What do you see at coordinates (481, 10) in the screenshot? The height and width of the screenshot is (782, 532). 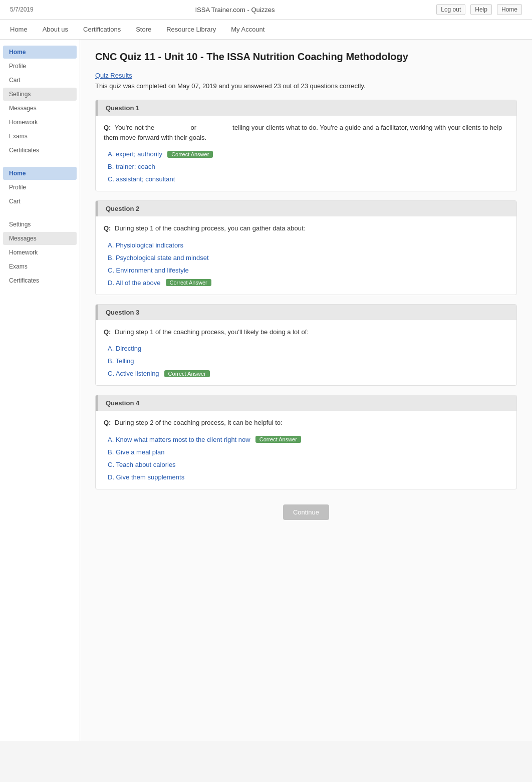 I see `topbar-action-1: Help` at bounding box center [481, 10].